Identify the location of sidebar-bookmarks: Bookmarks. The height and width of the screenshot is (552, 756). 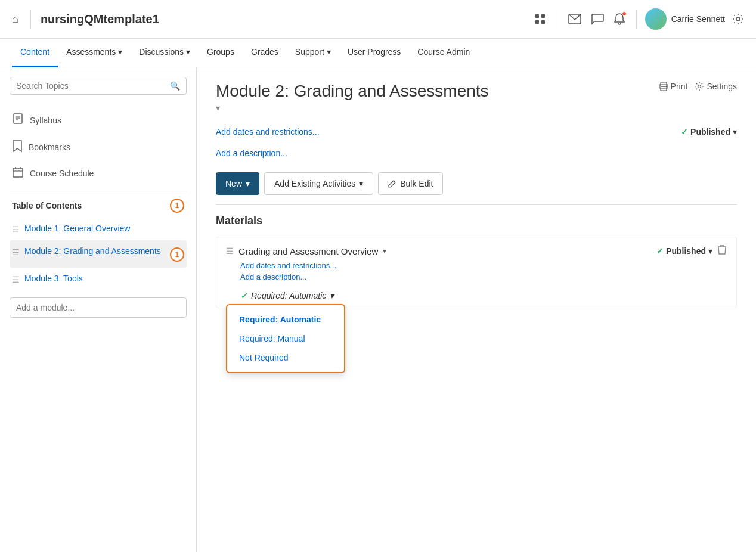
(98, 147).